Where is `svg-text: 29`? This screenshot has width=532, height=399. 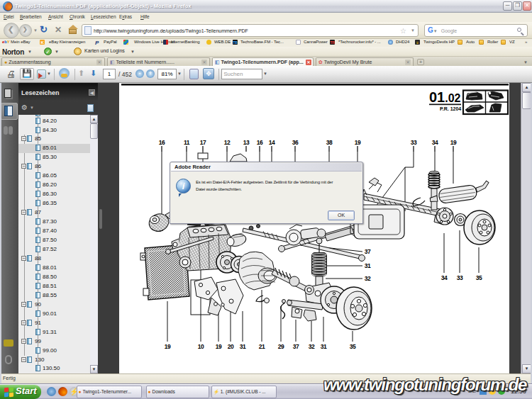
svg-text: 29 is located at coordinates (281, 347).